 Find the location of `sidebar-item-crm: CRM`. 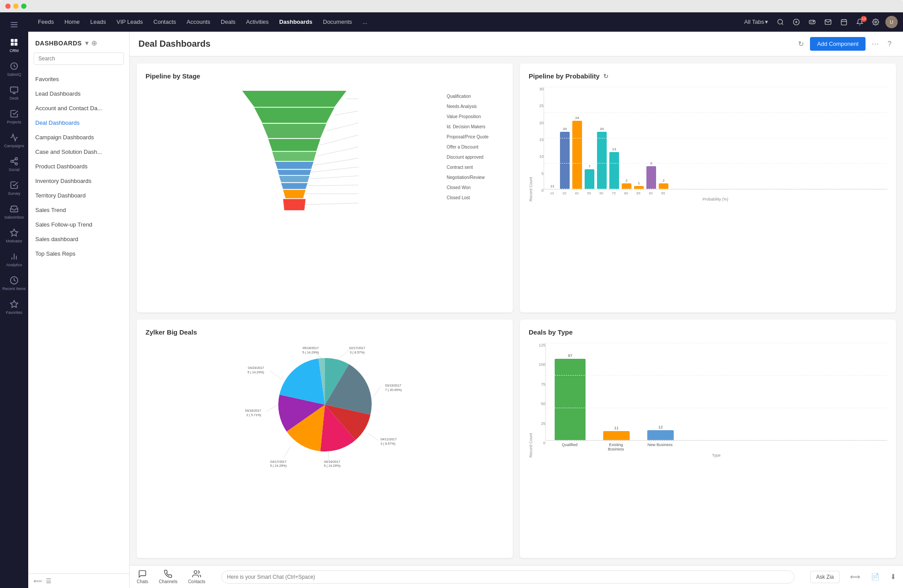

sidebar-item-crm: CRM is located at coordinates (14, 45).